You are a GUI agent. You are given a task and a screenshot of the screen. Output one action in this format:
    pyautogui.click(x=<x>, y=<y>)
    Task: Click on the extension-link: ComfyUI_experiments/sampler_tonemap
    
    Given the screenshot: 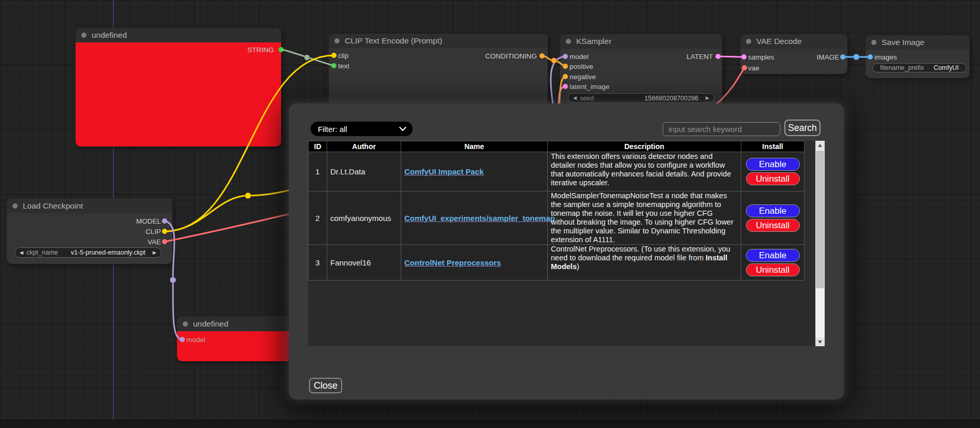 What is the action you would take?
    pyautogui.click(x=479, y=218)
    